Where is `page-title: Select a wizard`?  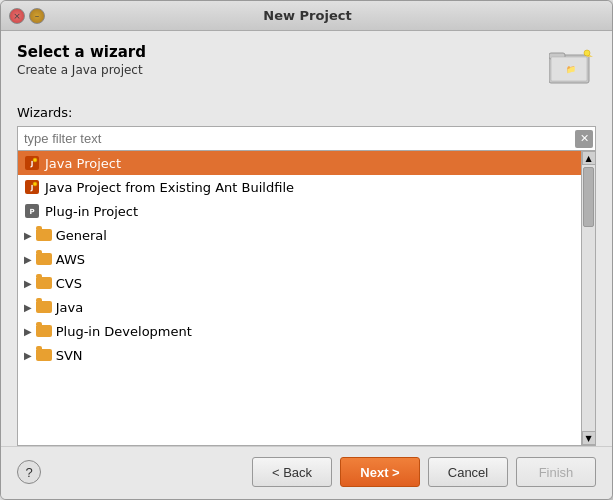
page-title: Select a wizard is located at coordinates (82, 52).